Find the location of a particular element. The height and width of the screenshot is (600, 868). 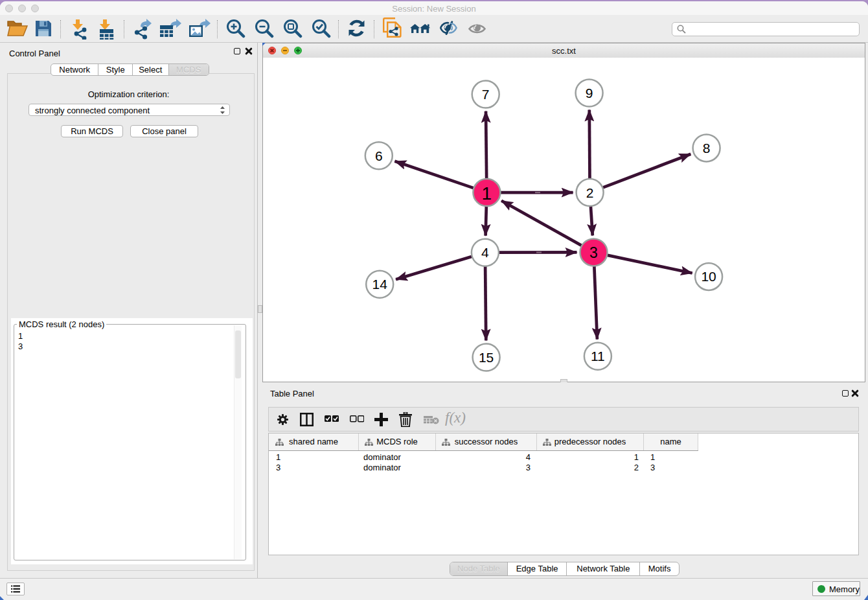

svg-text: 8 is located at coordinates (707, 148).